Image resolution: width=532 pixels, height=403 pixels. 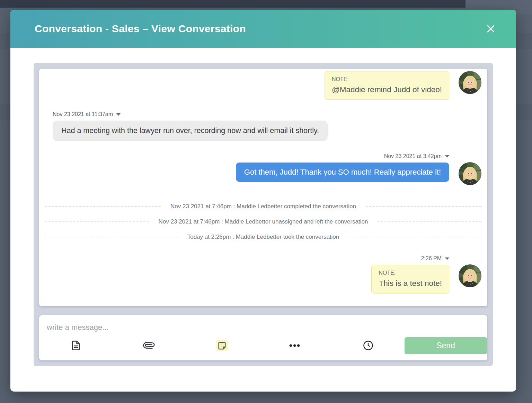 I want to click on system-event-text: Today at 2:26pm : Maddie Ledbetter took …, so click(x=263, y=237).